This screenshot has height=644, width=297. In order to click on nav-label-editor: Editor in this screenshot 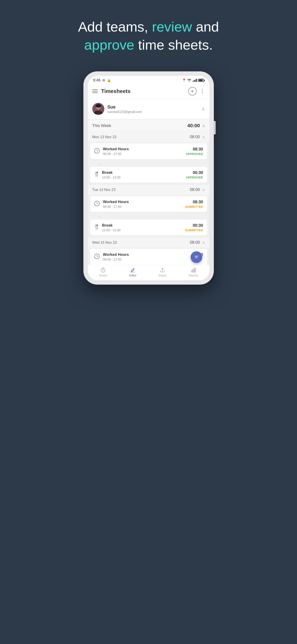, I will do `click(133, 276)`.